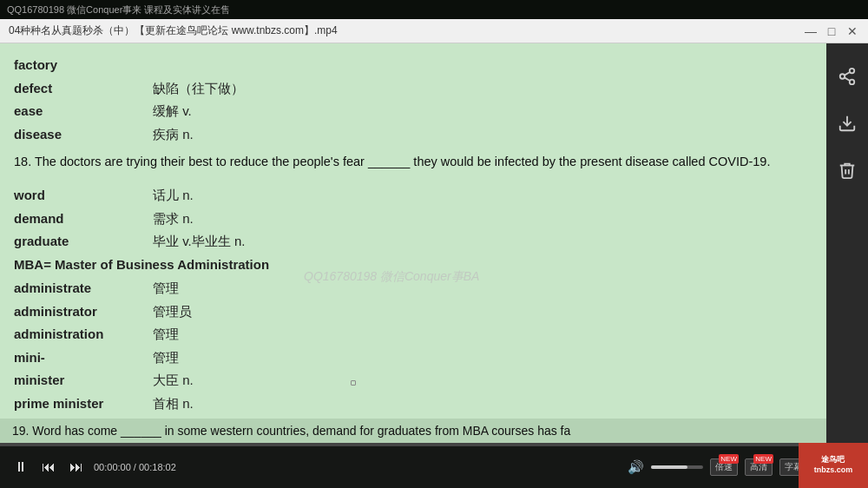  What do you see at coordinates (847, 123) in the screenshot?
I see `download-button` at bounding box center [847, 123].